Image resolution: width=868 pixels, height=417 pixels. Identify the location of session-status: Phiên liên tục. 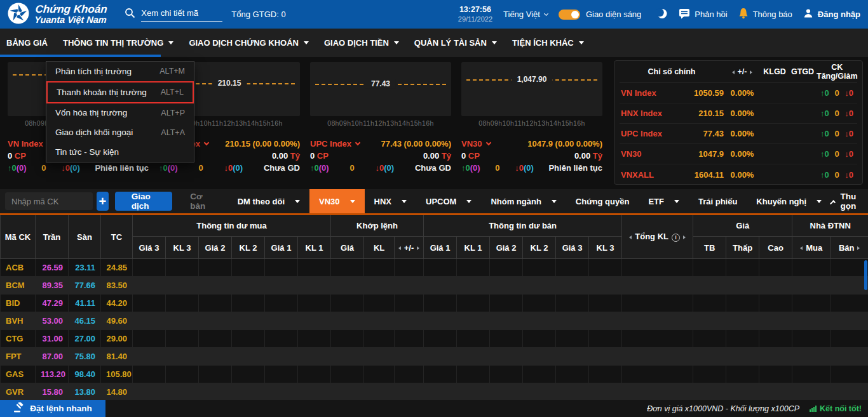
(576, 168).